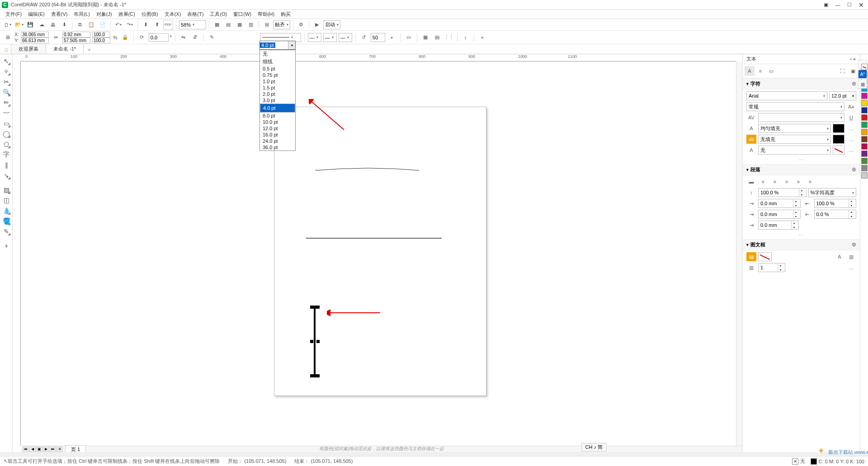 The height and width of the screenshot is (466, 868). What do you see at coordinates (195, 38) in the screenshot?
I see `mirror-v-icon: ⇵` at bounding box center [195, 38].